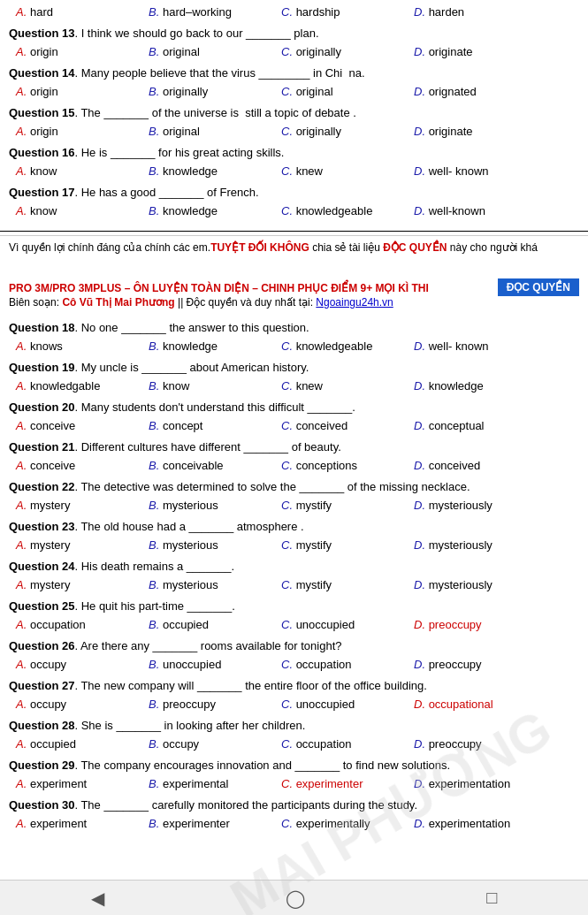  I want to click on q28-b: B. occupy, so click(210, 744).